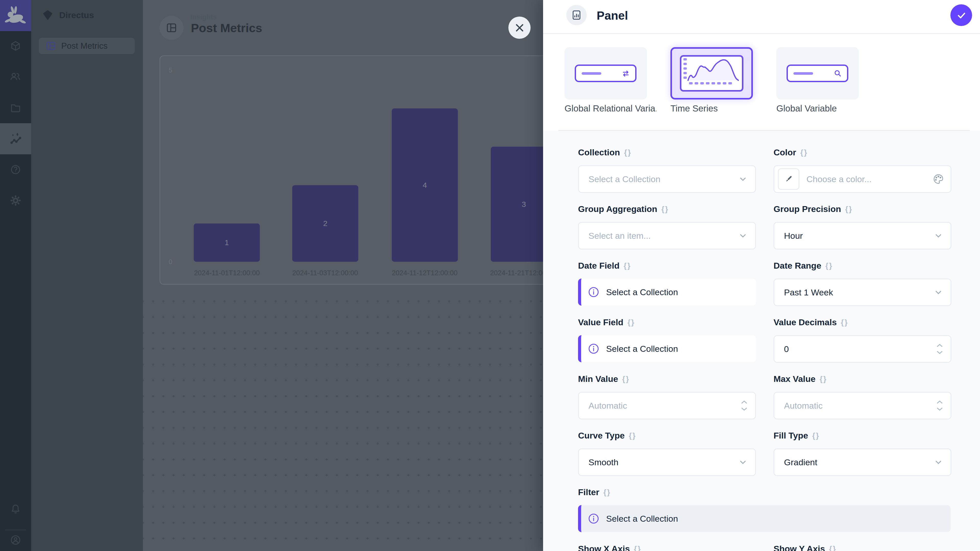  What do you see at coordinates (762, 82) in the screenshot?
I see `panel-type-picker: Global Relational Varia...` at bounding box center [762, 82].